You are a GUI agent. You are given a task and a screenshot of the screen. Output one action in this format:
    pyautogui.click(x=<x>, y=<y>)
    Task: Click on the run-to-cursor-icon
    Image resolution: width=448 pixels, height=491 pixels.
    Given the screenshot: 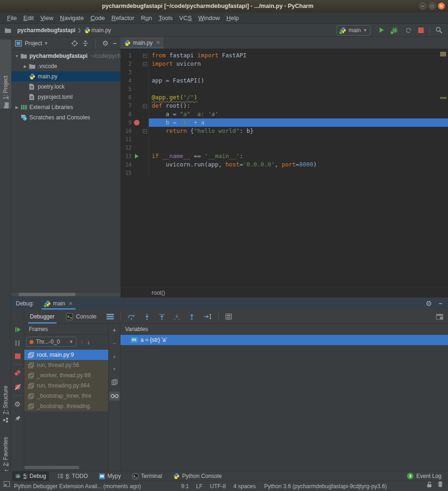 What is the action you would take?
    pyautogui.click(x=208, y=317)
    